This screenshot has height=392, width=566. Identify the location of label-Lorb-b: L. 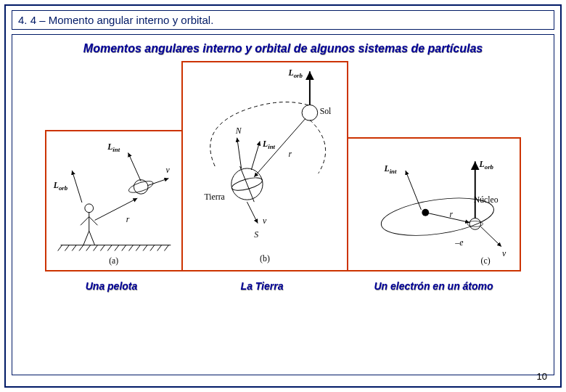
(290, 73).